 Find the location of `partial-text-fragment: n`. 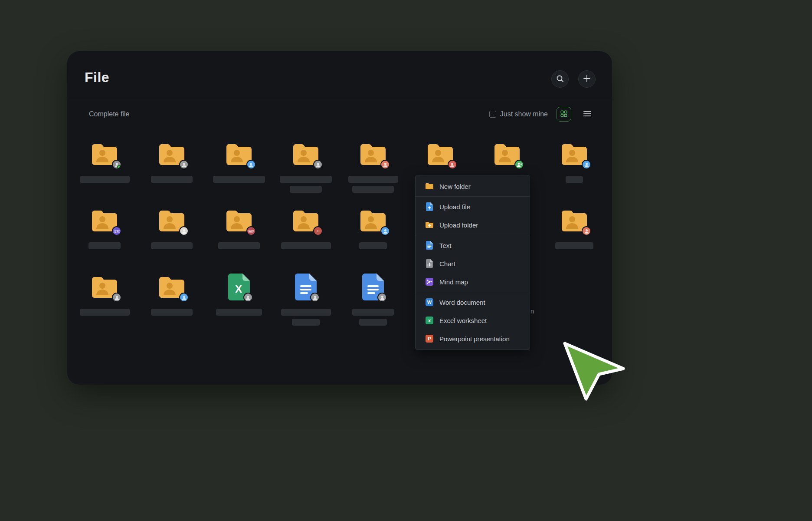

partial-text-fragment: n is located at coordinates (532, 311).